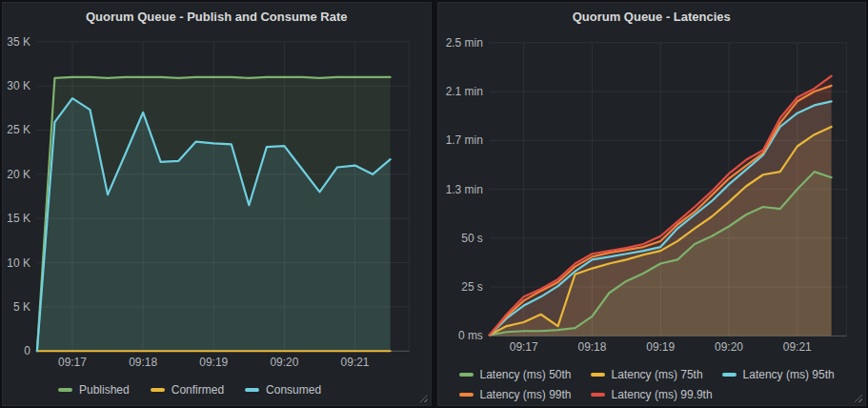 Image resolution: width=868 pixels, height=408 pixels. Describe the element at coordinates (470, 336) in the screenshot. I see `y-tick-label: 0 ms` at that location.